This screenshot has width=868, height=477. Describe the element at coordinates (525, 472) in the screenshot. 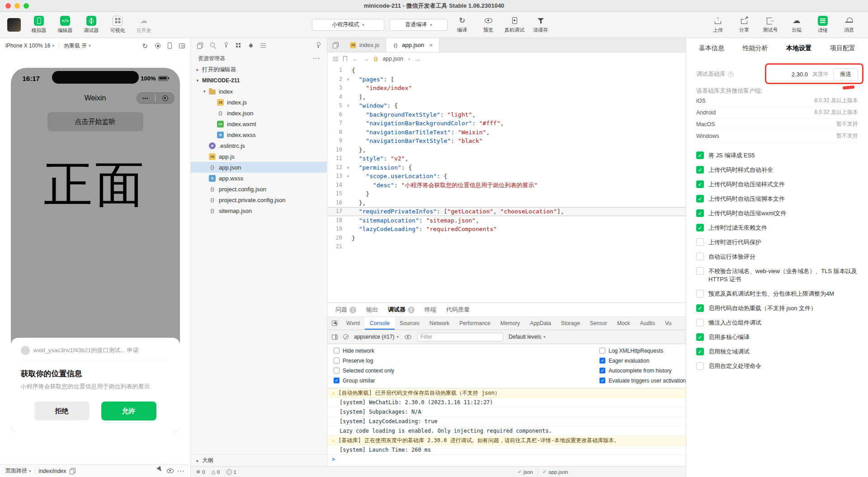

I see `language-mode: ✓ json` at that location.